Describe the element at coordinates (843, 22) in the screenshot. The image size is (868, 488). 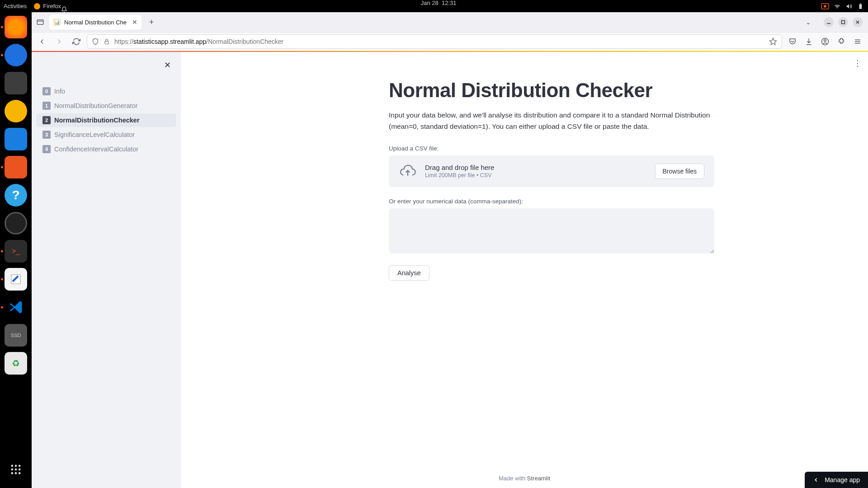
I see `window-maximize-button` at that location.